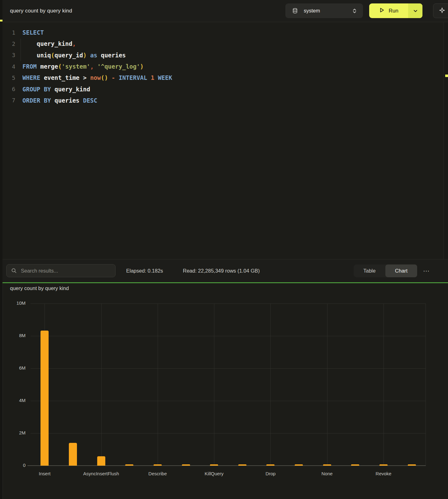 This screenshot has width=448, height=499. I want to click on code-token: merge, so click(47, 66).